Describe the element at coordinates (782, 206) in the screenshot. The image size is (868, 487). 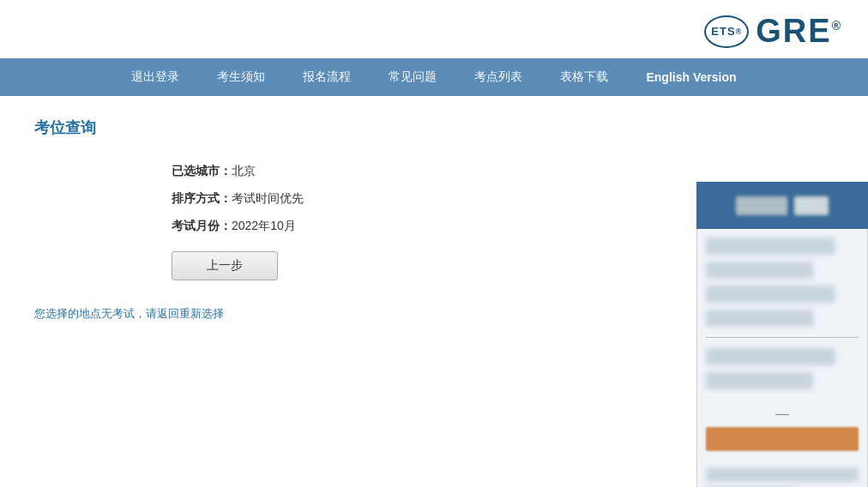
I see `panel-top` at that location.